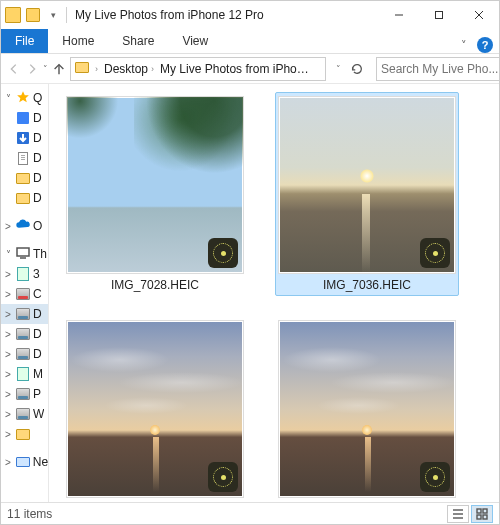 This screenshot has width=500, height=525. I want to click on file-item: IMG_7040.HEIC, so click(367, 409).